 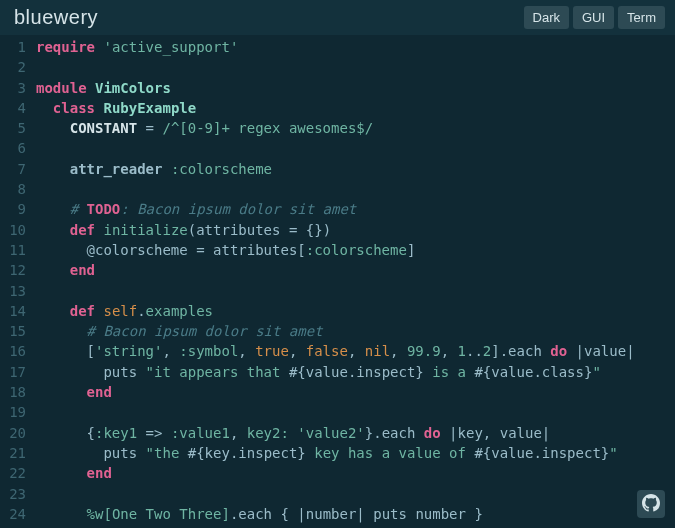 I want to click on token-fn: initialize, so click(x=145, y=230).